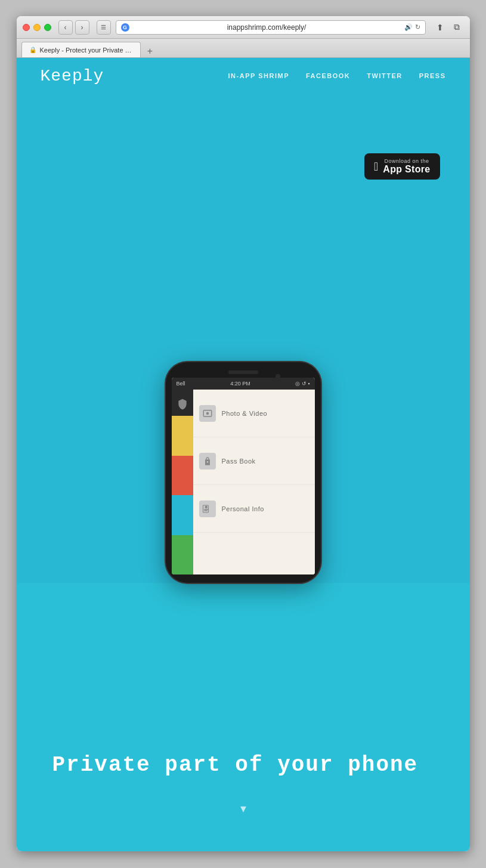 The height and width of the screenshot is (868, 486). What do you see at coordinates (86, 50) in the screenshot?
I see `tab-title: Keeply - Protect your Private Files, Pho…` at bounding box center [86, 50].